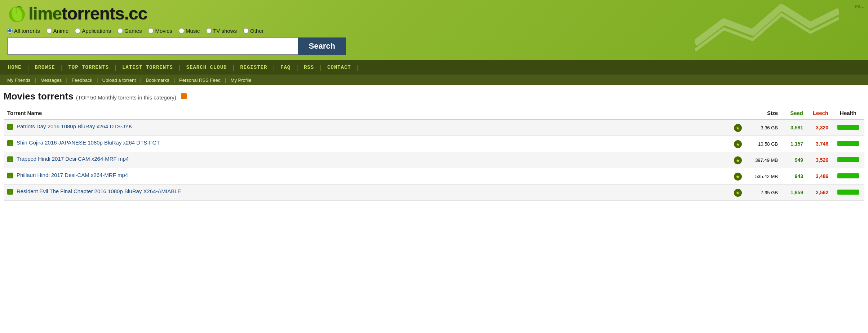  Describe the element at coordinates (93, 31) in the screenshot. I see `cat-applications: Applications` at that location.